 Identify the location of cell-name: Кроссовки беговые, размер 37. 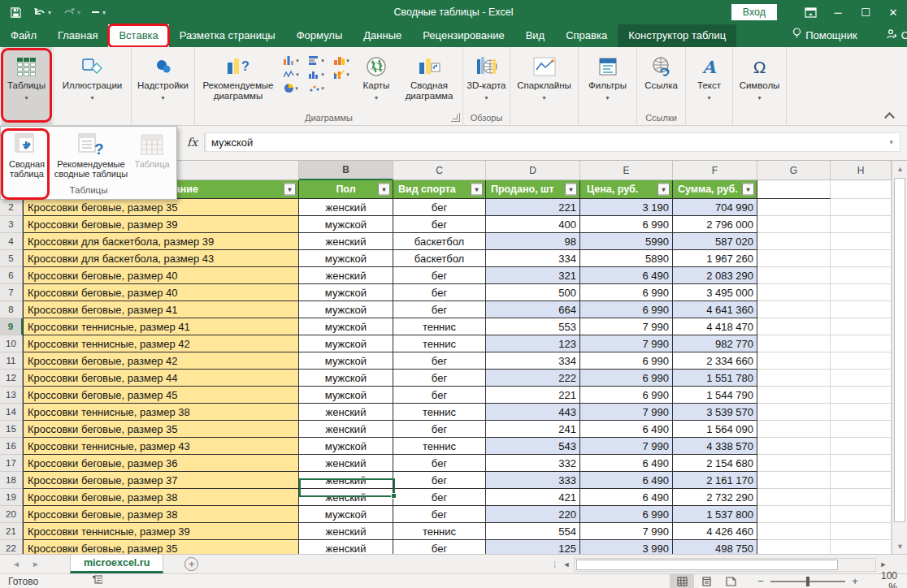
(161, 481).